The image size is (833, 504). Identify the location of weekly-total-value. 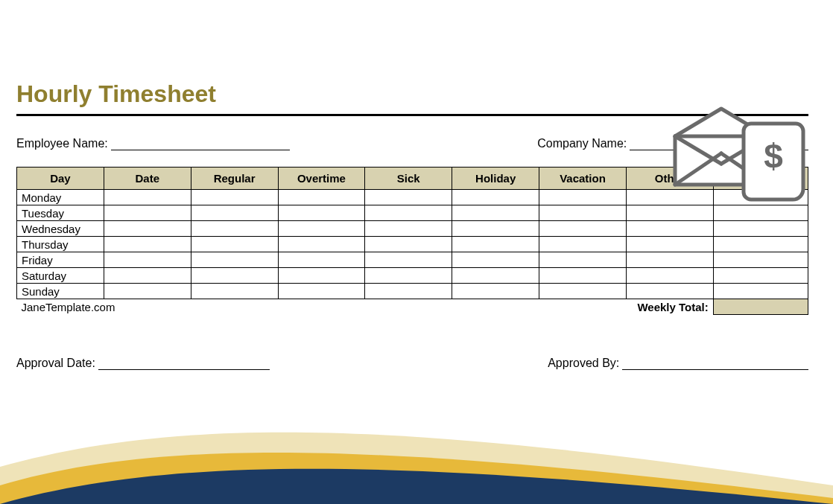
(761, 307).